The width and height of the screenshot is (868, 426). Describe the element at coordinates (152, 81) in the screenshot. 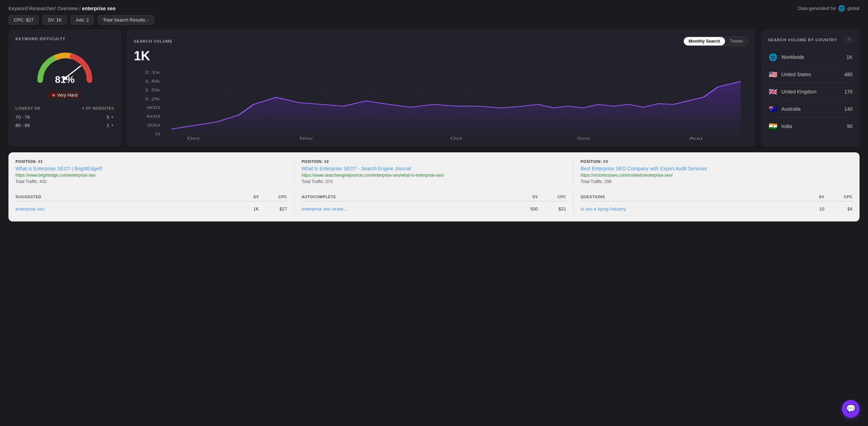

I see `svg-text: 1.8k` at that location.